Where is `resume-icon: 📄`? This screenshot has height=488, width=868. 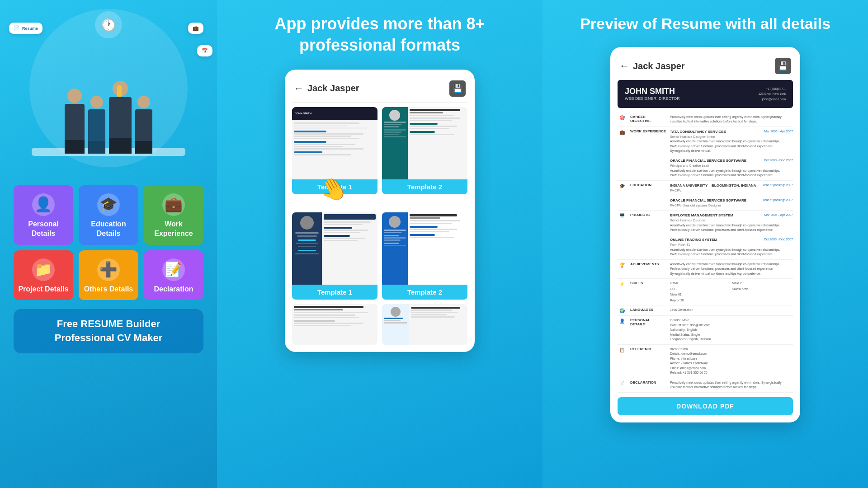 resume-icon: 📄 is located at coordinates (17, 28).